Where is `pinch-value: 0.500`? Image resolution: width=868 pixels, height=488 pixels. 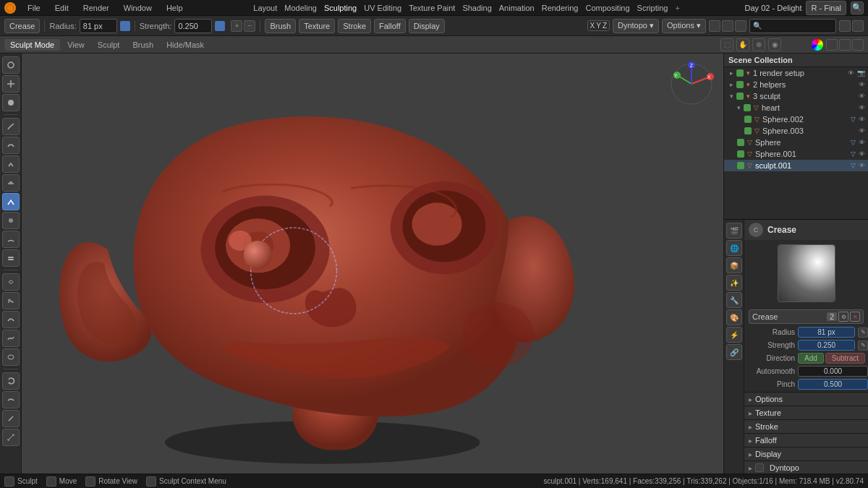
pinch-value: 0.500 is located at coordinates (833, 385).